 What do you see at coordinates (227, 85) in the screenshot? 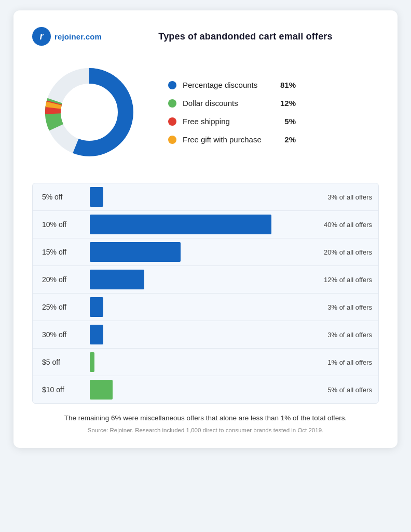
I see `legend-label: Percentage discounts` at bounding box center [227, 85].